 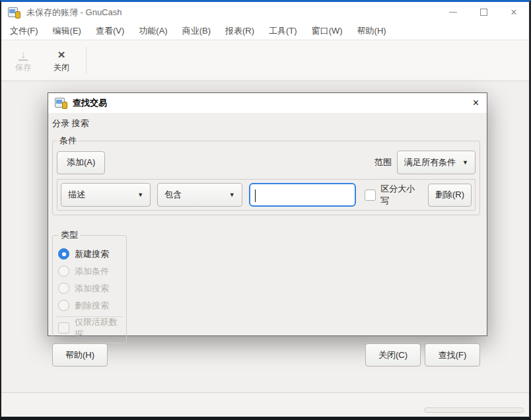 I want to click on type-legend: 类型, so click(x=69, y=235).